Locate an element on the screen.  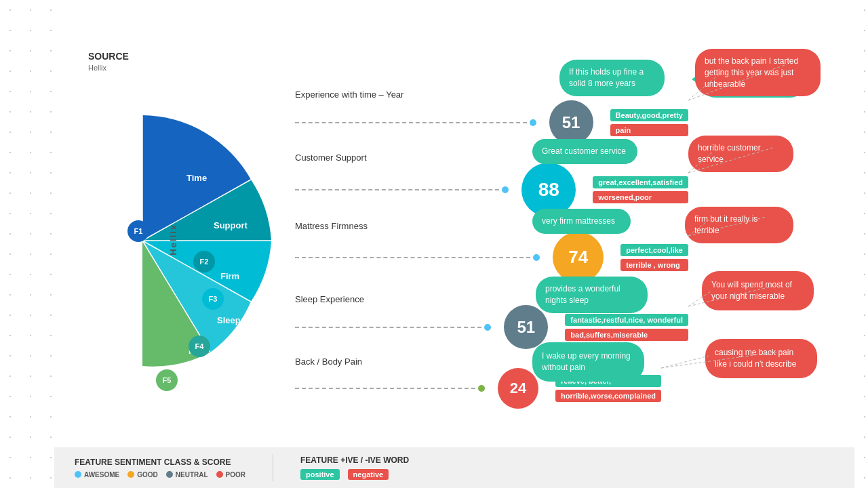
bubble-support-neg: horrible customer service is located at coordinates (741, 154).